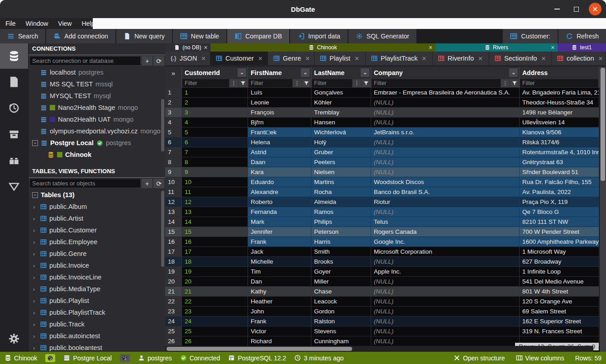 This screenshot has height=364, width=606. I want to click on table-item: ›public.MediaType, so click(97, 289).